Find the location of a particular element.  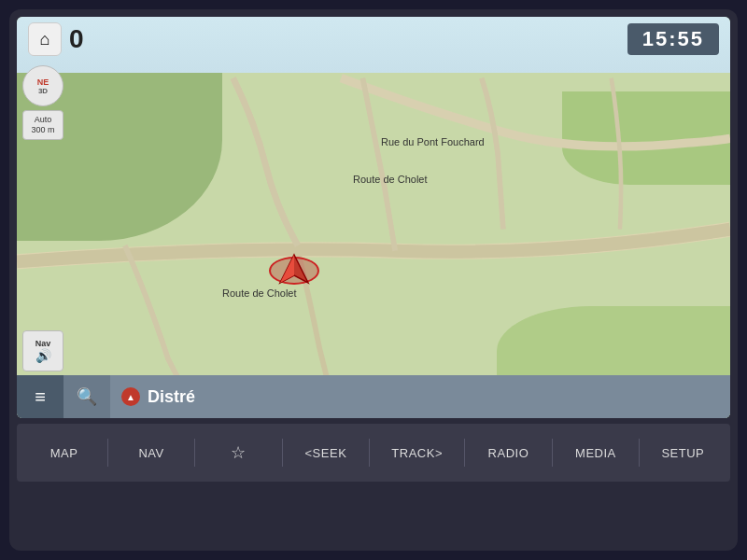

left-panel: NE 3D Auto 300 m is located at coordinates (43, 103).